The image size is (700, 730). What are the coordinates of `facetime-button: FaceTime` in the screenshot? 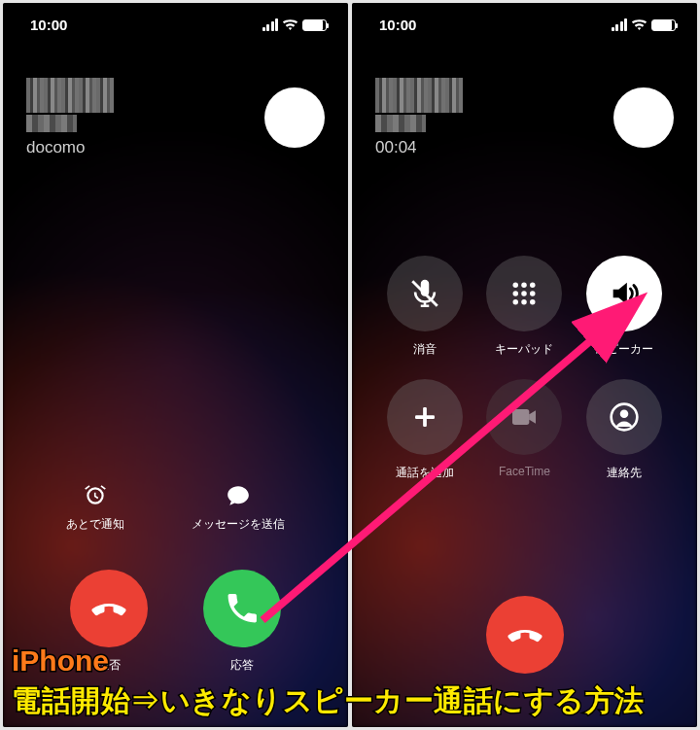 It's located at (524, 430).